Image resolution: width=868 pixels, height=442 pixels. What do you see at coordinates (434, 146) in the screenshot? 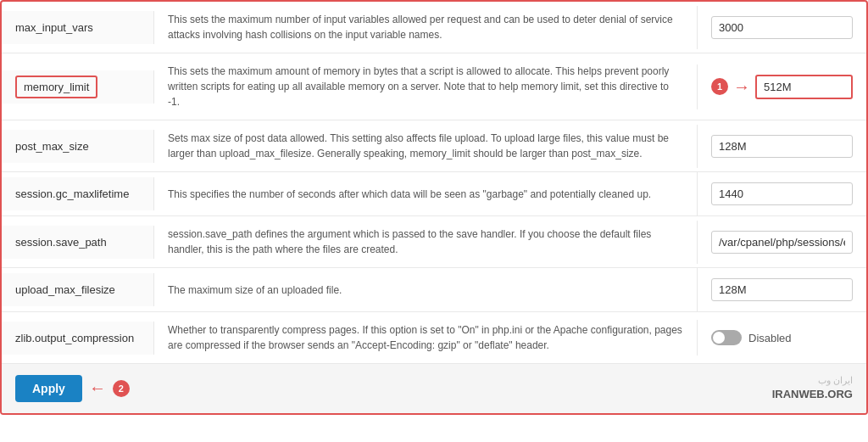
I see `settings-row: post_max_sizeSets max size of post data …` at bounding box center [434, 146].